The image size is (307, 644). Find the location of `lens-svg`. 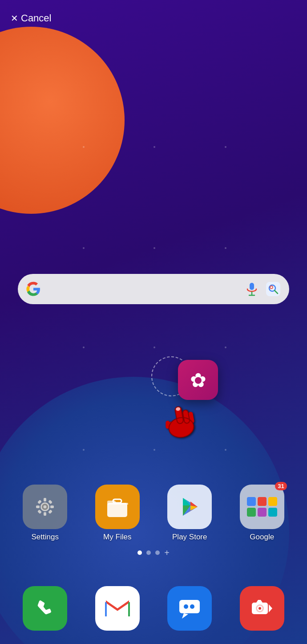

lens-svg is located at coordinates (273, 289).